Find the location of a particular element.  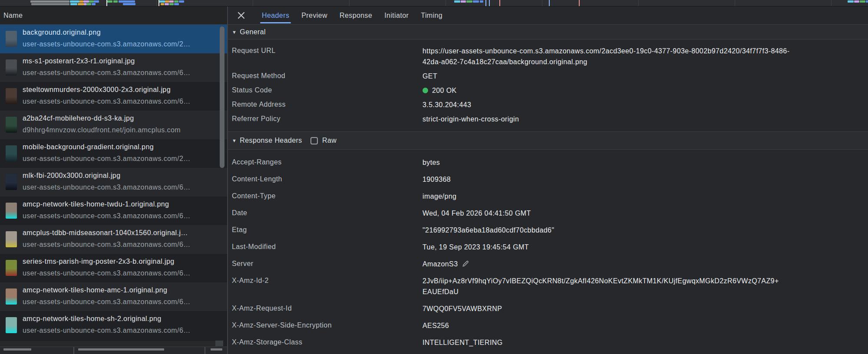

details-tab-bar: HeadersPreviewResponseInitiatorTiming is located at coordinates (548, 16).